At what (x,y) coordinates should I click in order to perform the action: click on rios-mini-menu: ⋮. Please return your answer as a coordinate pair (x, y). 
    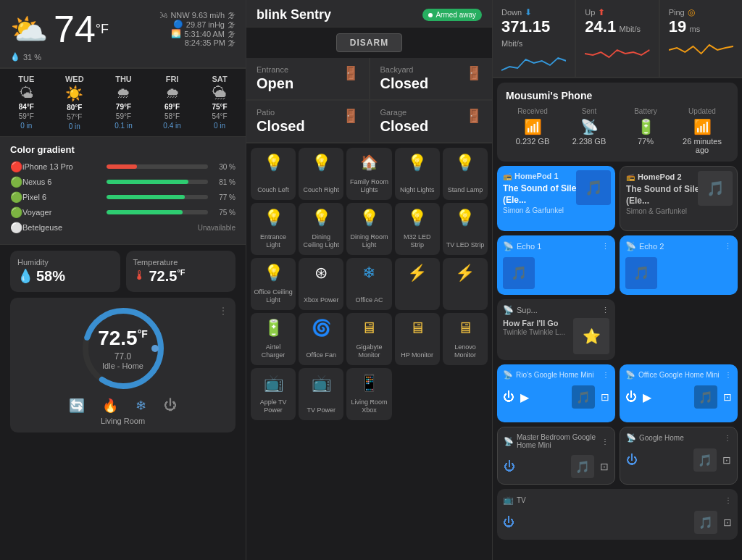
    Looking at the image, I should click on (606, 375).